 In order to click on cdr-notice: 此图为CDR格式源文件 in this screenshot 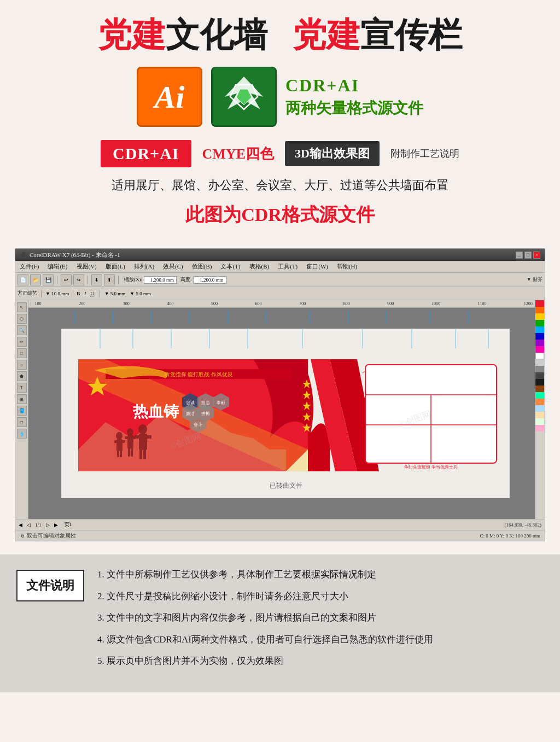, I will do `click(280, 215)`.